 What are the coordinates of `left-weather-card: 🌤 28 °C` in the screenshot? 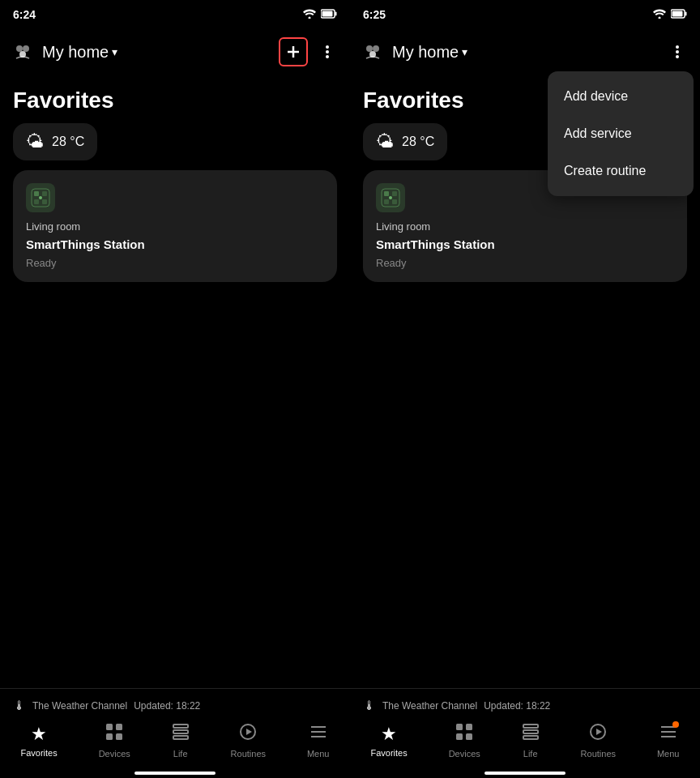 It's located at (55, 142).